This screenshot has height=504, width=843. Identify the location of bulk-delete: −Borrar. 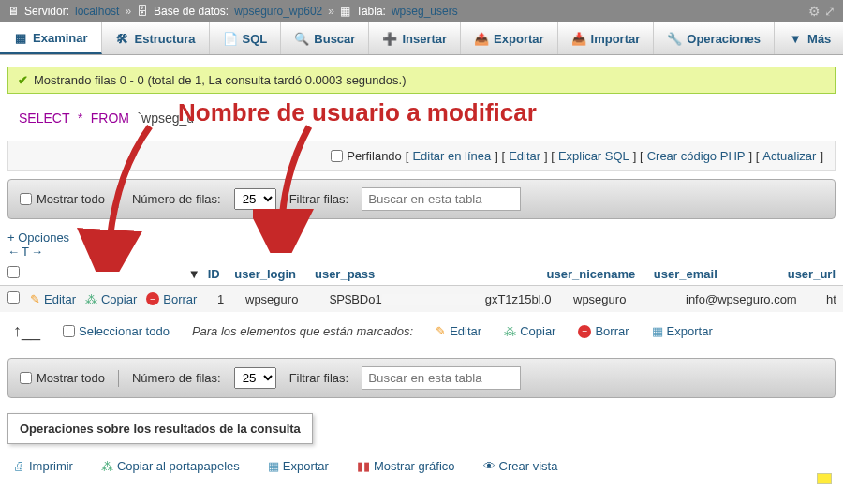
(603, 332).